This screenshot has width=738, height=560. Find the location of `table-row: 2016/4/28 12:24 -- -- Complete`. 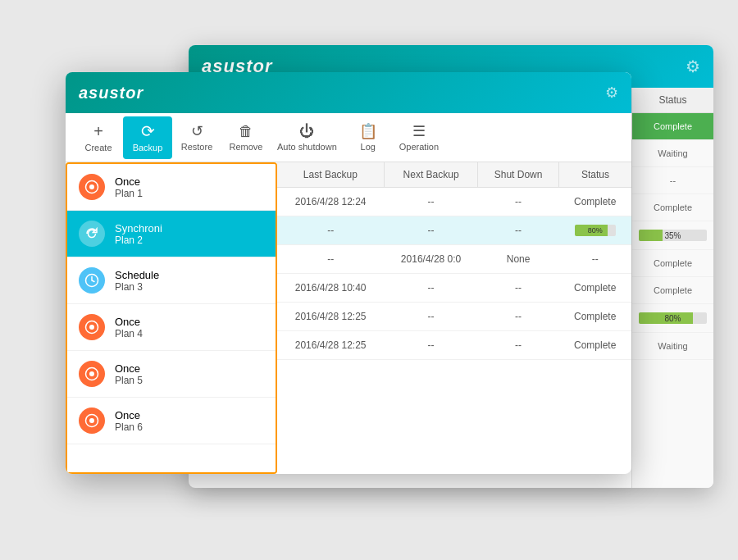

table-row: 2016/4/28 12:24 -- -- Complete is located at coordinates (454, 202).